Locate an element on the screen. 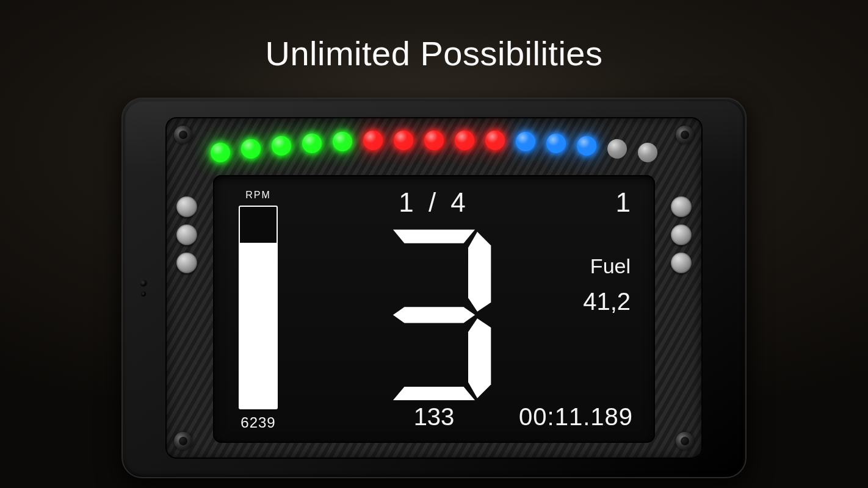 This screenshot has height=488, width=868. shift-light-strip is located at coordinates (434, 140).